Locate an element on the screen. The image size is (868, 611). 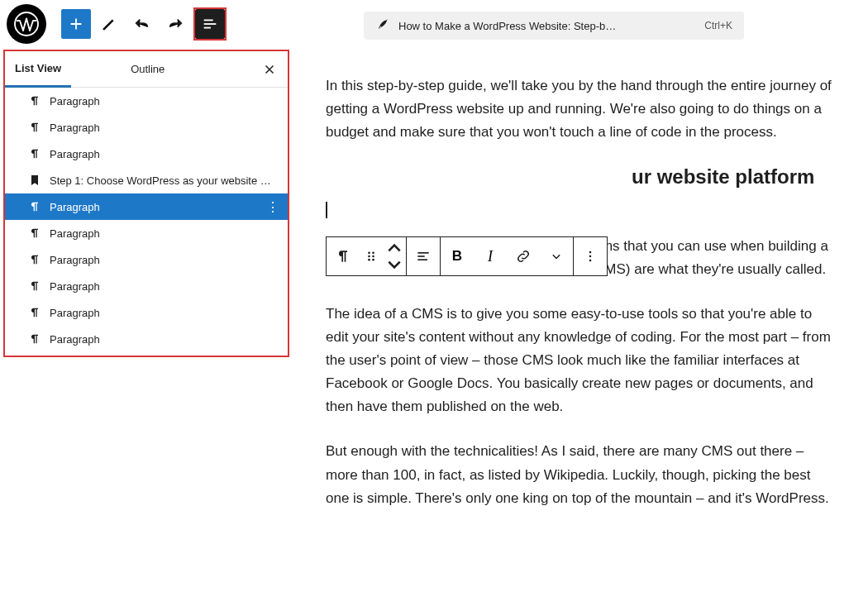
bold-button: B is located at coordinates (457, 256).